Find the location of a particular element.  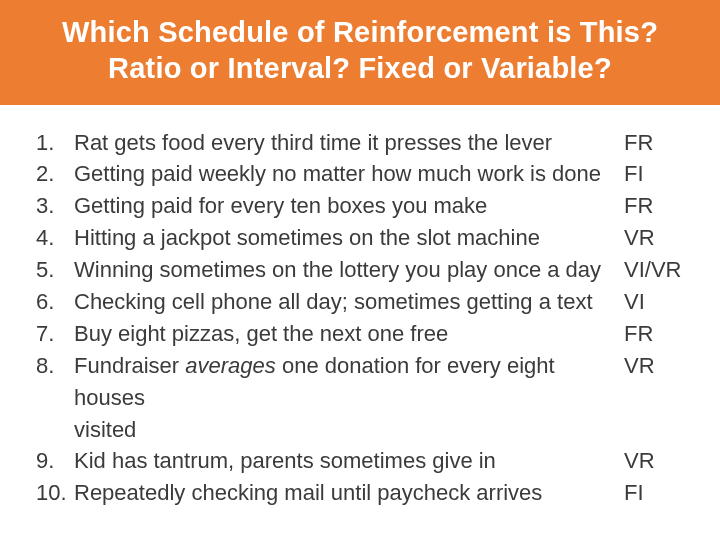

item-number: 5. is located at coordinates (52, 270).